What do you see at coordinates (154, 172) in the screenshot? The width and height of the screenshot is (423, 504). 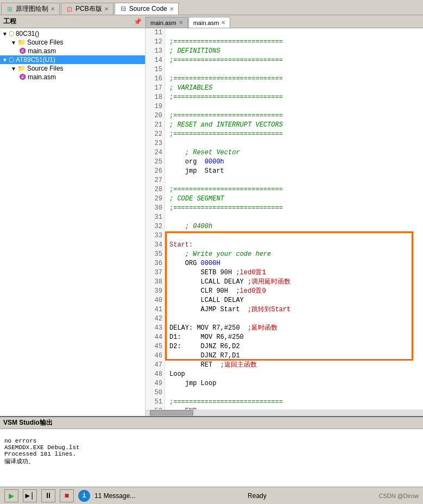 I see `line-number: 26` at bounding box center [154, 172].